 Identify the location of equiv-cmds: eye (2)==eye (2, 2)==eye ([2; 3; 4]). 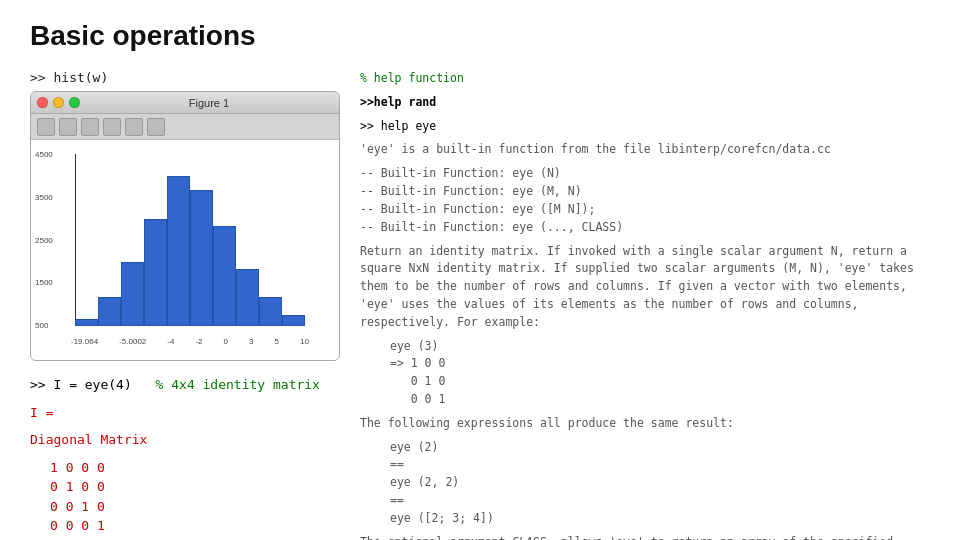
(645, 484).